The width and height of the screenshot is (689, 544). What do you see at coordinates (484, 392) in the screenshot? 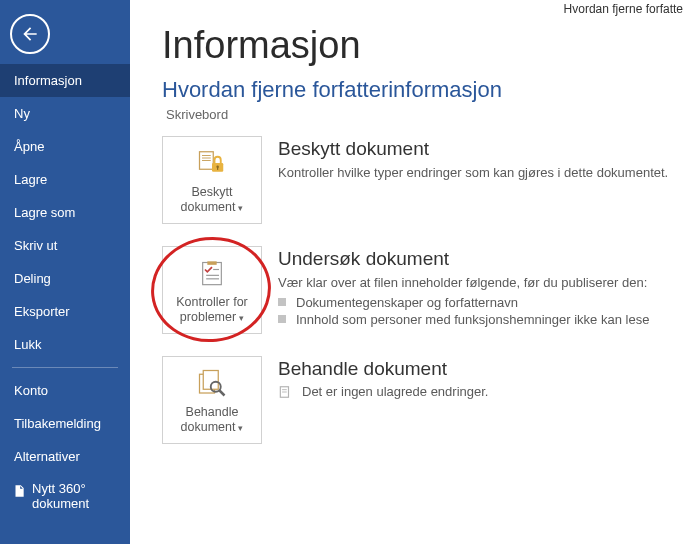
I see `manage-row: Det er ingen ulagrede endringer.` at bounding box center [484, 392].